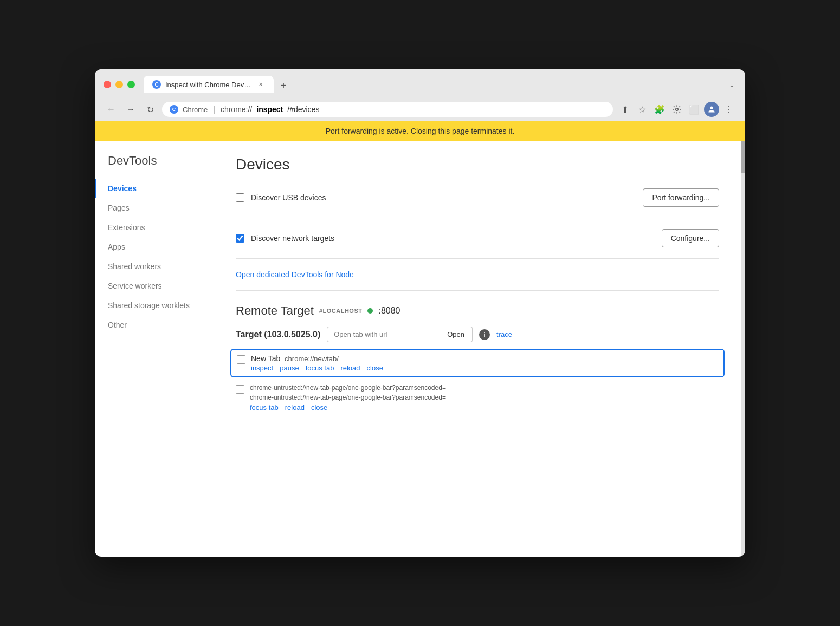 Image resolution: width=840 pixels, height=626 pixels. I want to click on sidebar-item-shared-workers: Shared workers, so click(154, 266).